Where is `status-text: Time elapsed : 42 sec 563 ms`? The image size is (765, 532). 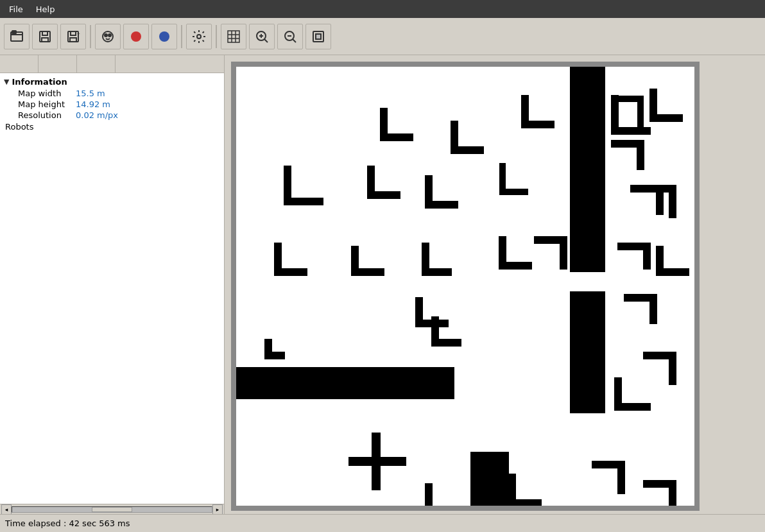
status-text: Time elapsed : 42 sec 563 ms is located at coordinates (68, 524).